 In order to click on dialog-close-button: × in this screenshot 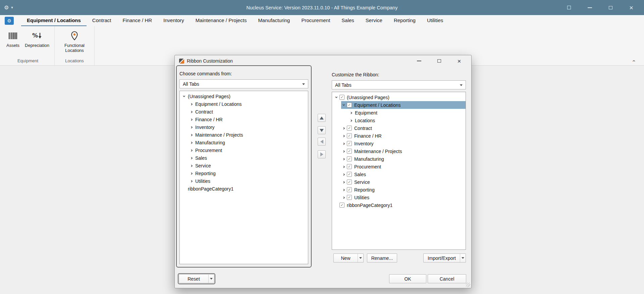, I will do `click(459, 61)`.